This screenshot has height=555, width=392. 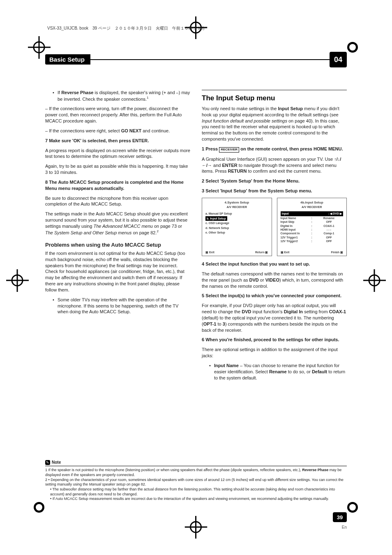 What do you see at coordinates (229, 150) in the screenshot?
I see `receiver-key-icon: RECEIVER` at bounding box center [229, 150].